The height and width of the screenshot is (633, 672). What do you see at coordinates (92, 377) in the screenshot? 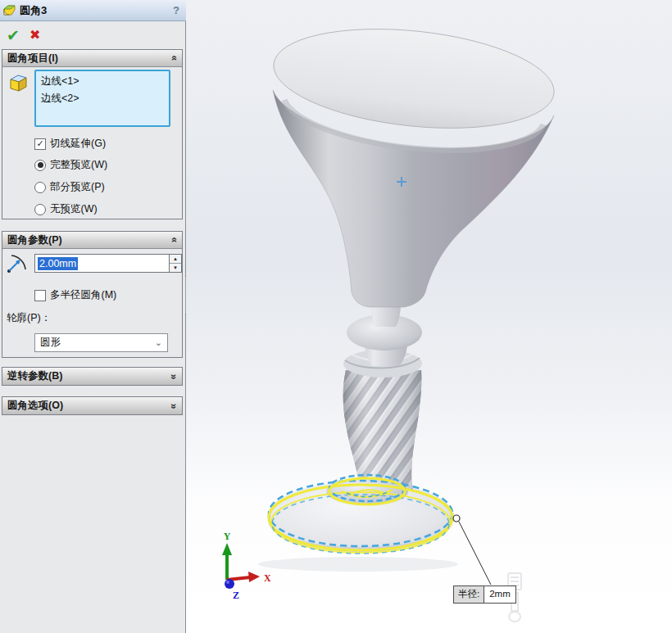
I see `setback-parameters-header: 逆转参数(B) »` at bounding box center [92, 377].